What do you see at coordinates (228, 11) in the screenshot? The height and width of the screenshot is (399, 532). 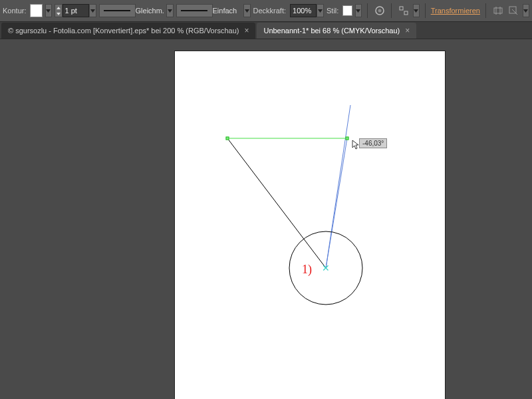 I see `brush-label: Einfach` at bounding box center [228, 11].